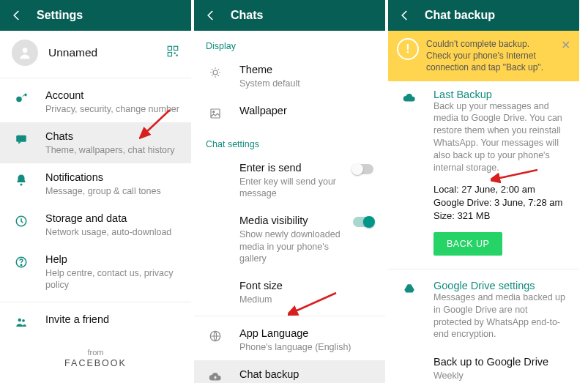 This screenshot has width=588, height=383. What do you see at coordinates (21, 139) in the screenshot?
I see `chat-icon` at bounding box center [21, 139].